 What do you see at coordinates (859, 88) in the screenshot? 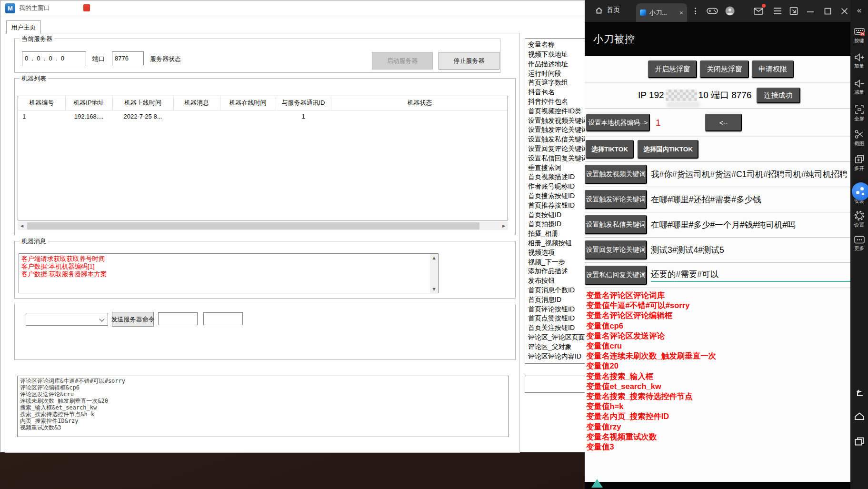
I see `sidebar-item-volume-down: 减量` at bounding box center [859, 88].